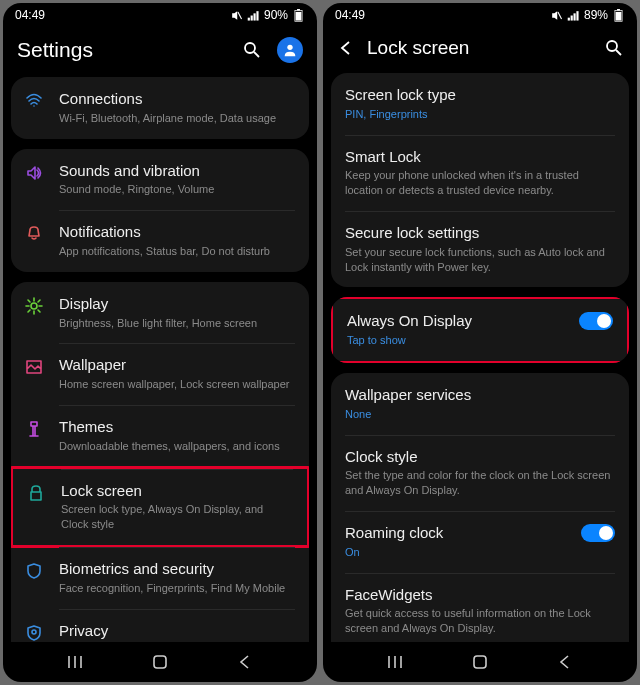 Image resolution: width=640 pixels, height=685 pixels. I want to click on brightness-icon, so click(34, 306).